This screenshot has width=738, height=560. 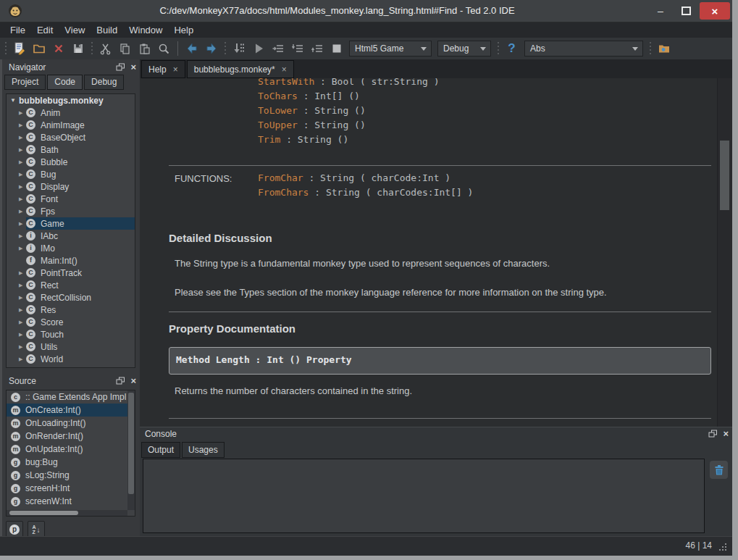 What do you see at coordinates (25, 83) in the screenshot?
I see `tab-project: Project` at bounding box center [25, 83].